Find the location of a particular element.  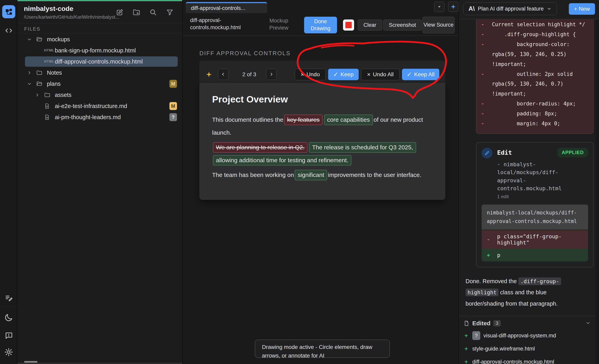

html-file-icon: HTML is located at coordinates (49, 51).